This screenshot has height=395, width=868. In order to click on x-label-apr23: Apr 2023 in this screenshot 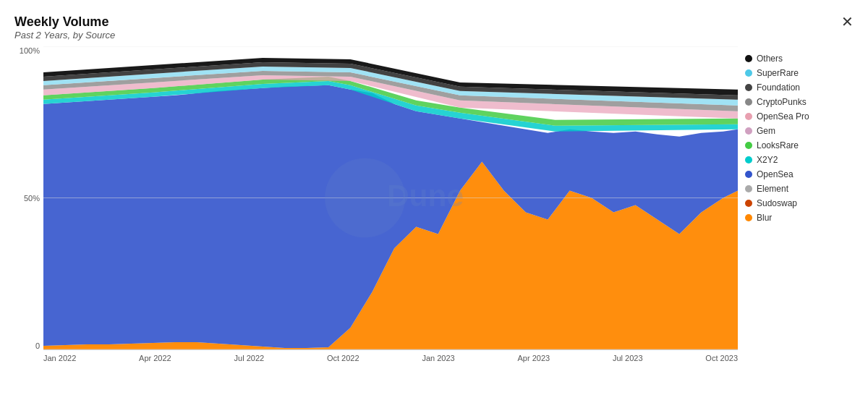, I will do `click(534, 358)`.